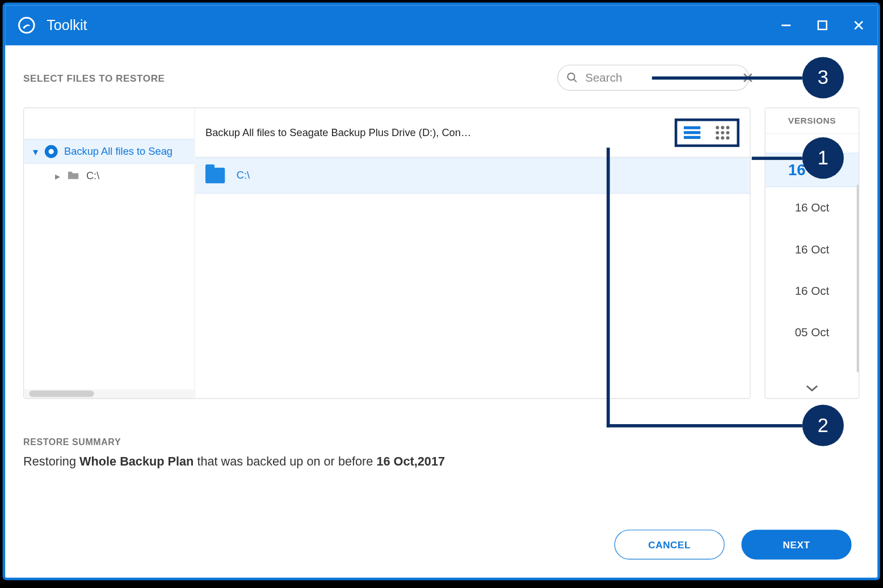  What do you see at coordinates (51, 462) in the screenshot?
I see `summary-text-part: Restoring` at bounding box center [51, 462].